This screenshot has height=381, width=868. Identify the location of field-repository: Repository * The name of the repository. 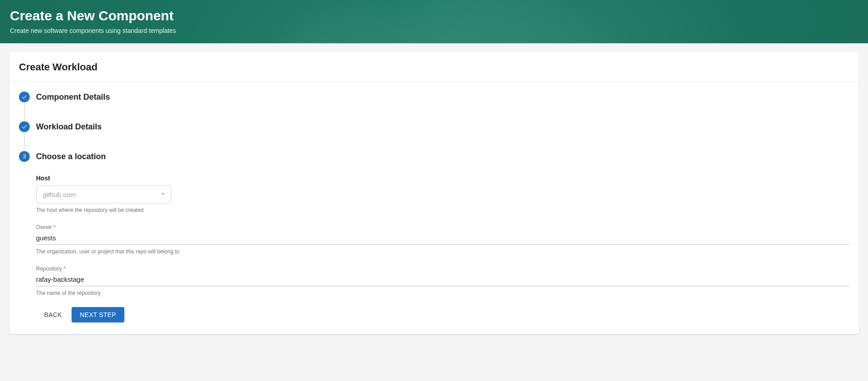
(442, 281).